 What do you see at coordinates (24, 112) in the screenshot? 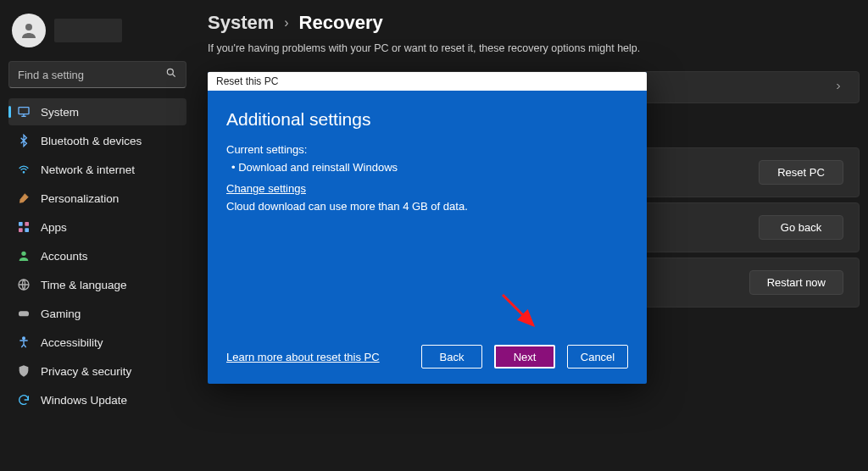
I see `system-icon` at bounding box center [24, 112].